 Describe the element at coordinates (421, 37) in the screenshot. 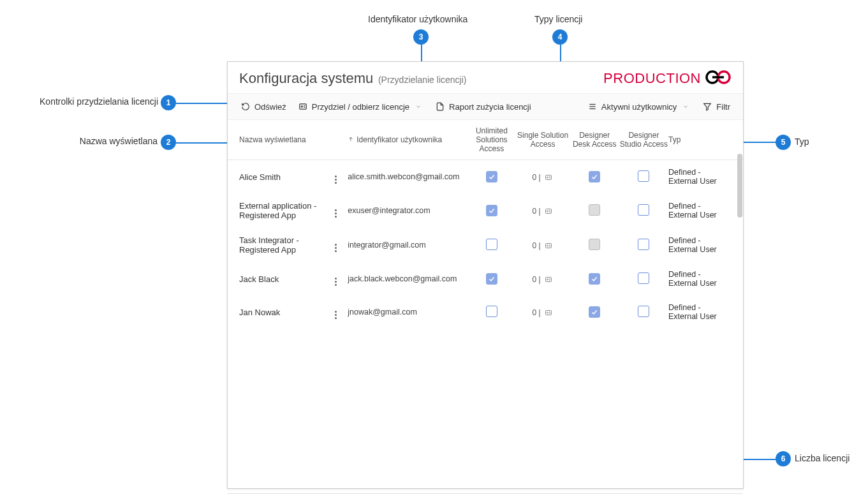

I see `callout-badge-3: 3` at that location.